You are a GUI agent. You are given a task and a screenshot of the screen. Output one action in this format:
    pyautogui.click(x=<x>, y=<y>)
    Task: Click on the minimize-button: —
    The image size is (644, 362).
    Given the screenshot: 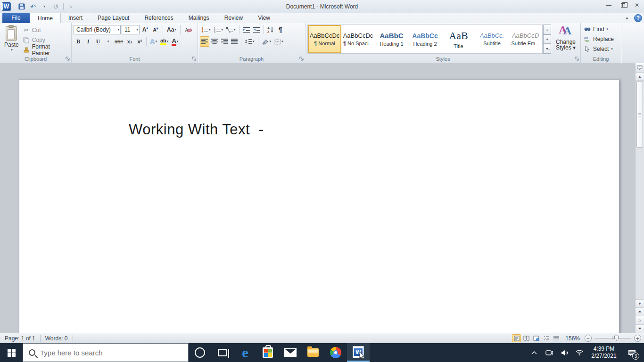 What is the action you would take?
    pyautogui.click(x=609, y=5)
    